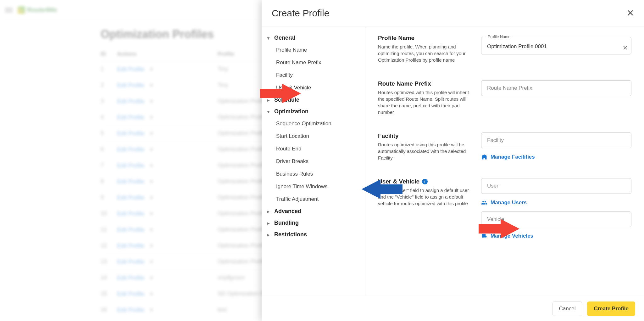  I want to click on nav-item-business-rules: Business Rules, so click(313, 174).